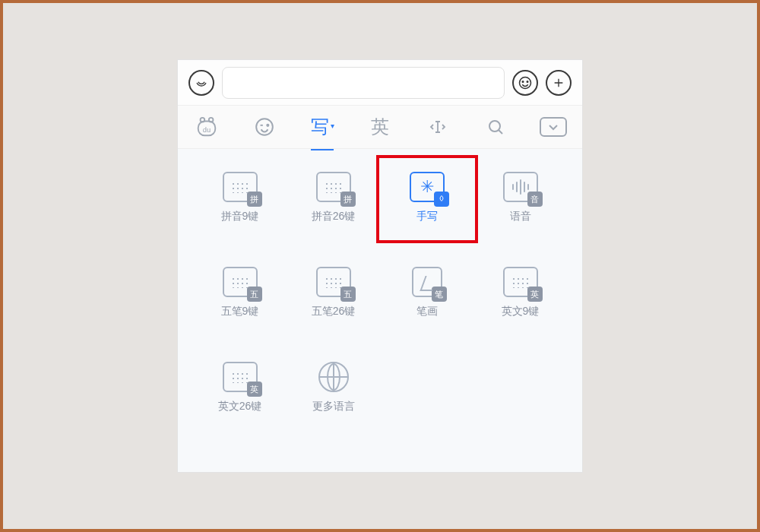 Image resolution: width=760 pixels, height=532 pixels. Describe the element at coordinates (334, 407) in the screenshot. I see `method-label: 更多语言` at that location.